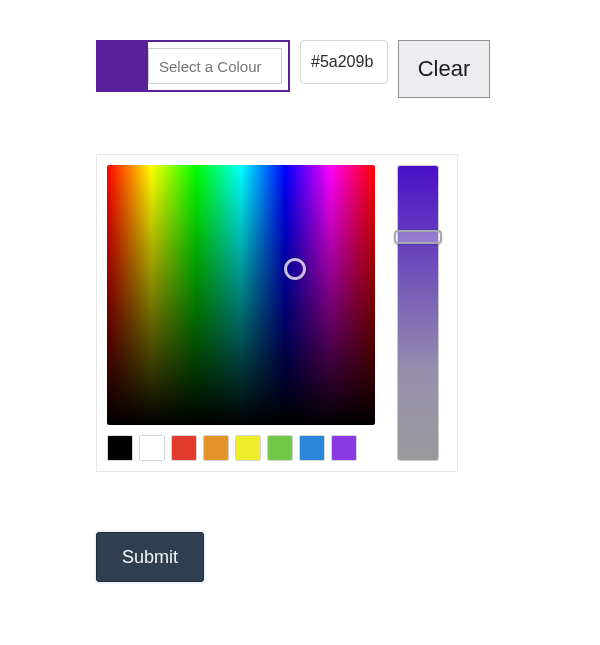  I want to click on hue-slider, so click(418, 313).